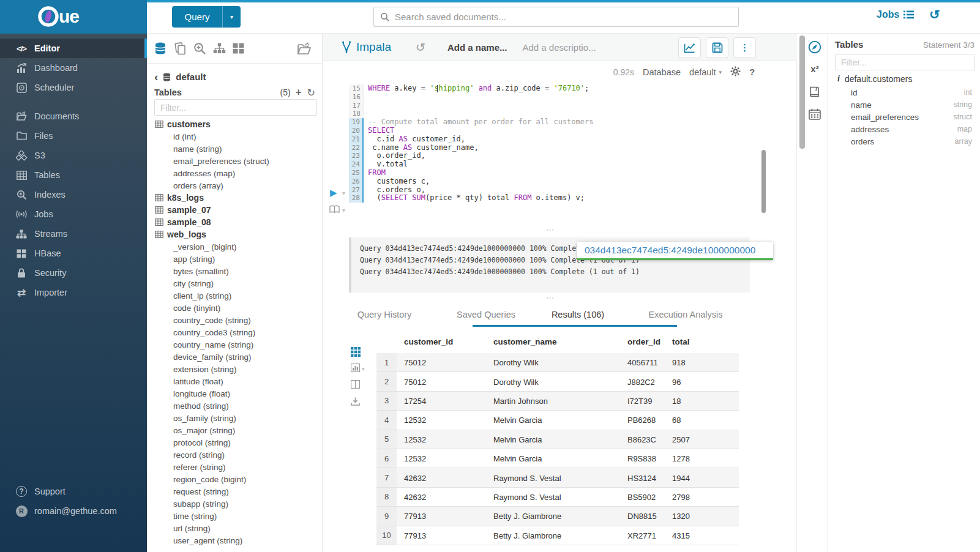 This screenshot has width=980, height=552. I want to click on db-list-item: id (int), so click(235, 136).